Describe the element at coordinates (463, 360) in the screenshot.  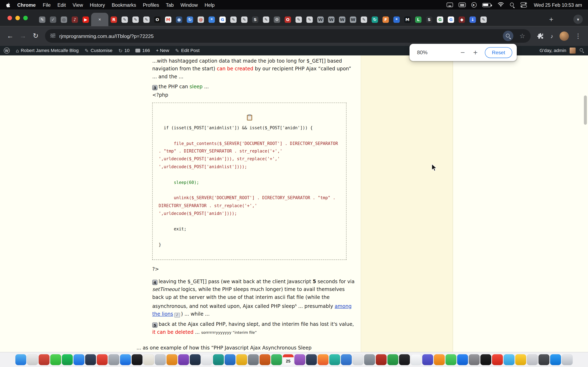
I see `dock-app-39-icon` at that location.